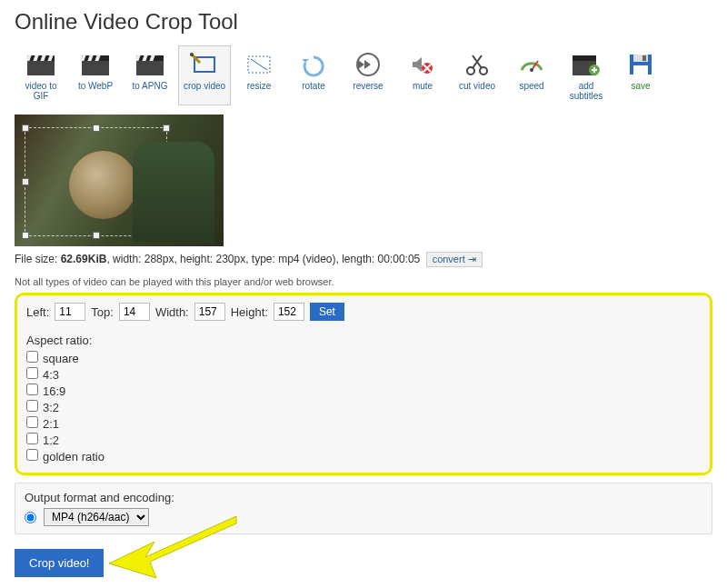 Image resolution: width=727 pixels, height=588 pixels. What do you see at coordinates (477, 75) in the screenshot?
I see `tool-cut-video: cut video` at bounding box center [477, 75].